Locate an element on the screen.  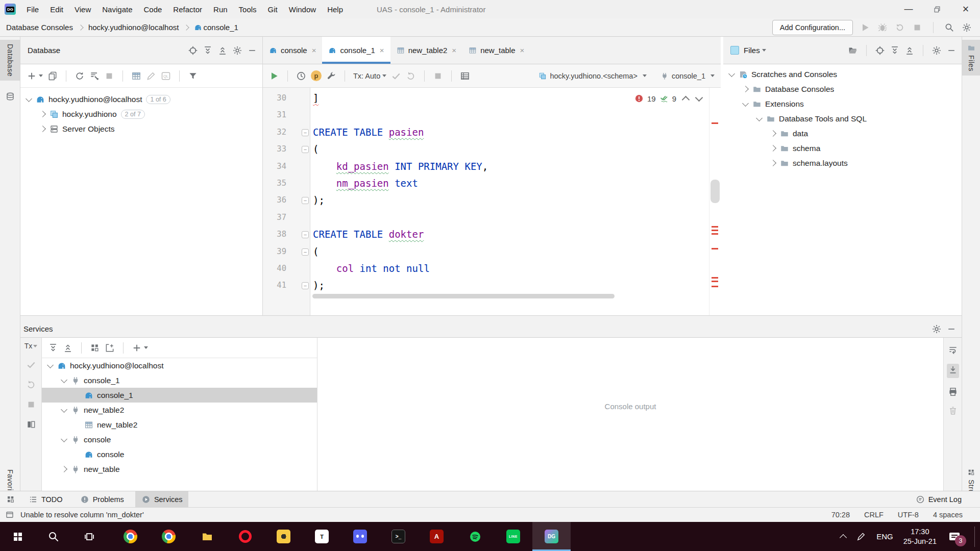
event-log-button: Event Log is located at coordinates (948, 499).